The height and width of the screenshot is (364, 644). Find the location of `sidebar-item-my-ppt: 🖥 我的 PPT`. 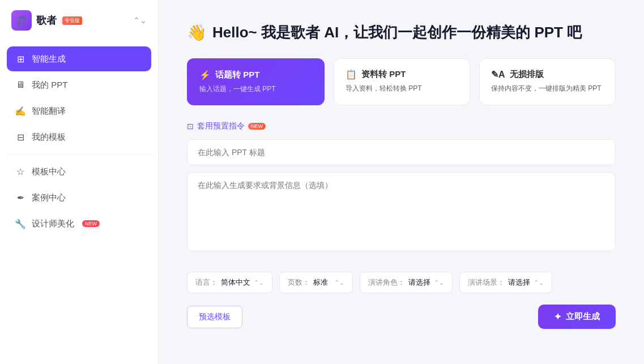

sidebar-item-my-ppt: 🖥 我的 PPT is located at coordinates (79, 85).